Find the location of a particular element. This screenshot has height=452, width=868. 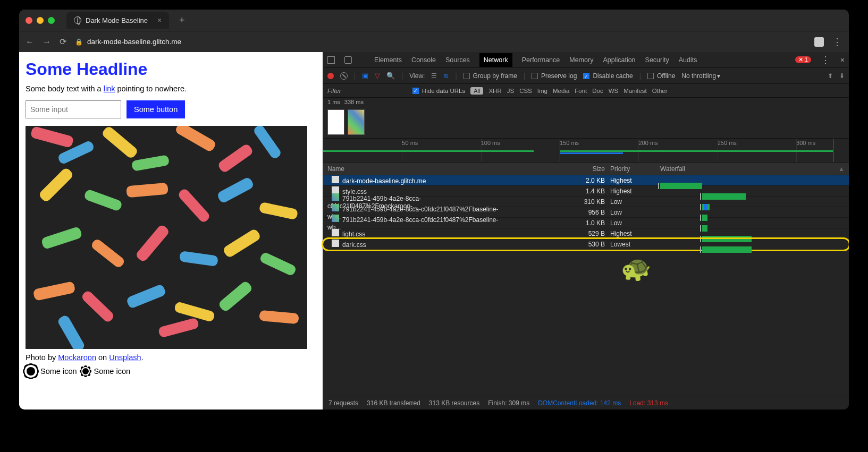

back-button: ← is located at coordinates (30, 42).